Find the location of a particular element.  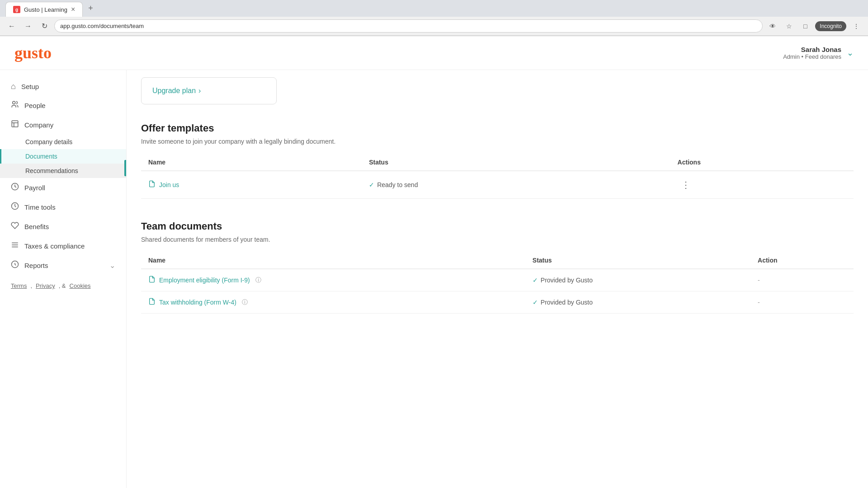

join-us-link: Join us is located at coordinates (251, 185).